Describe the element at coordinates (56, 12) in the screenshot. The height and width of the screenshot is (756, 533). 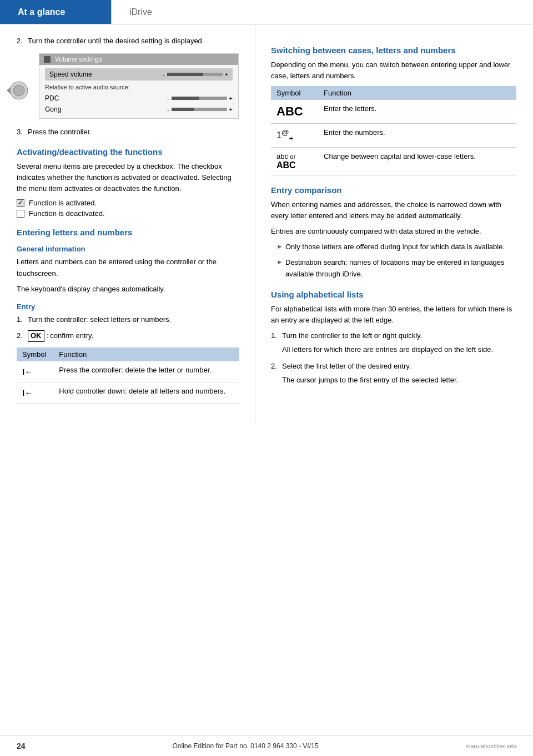
I see `tab-at-a-glance: At a glance` at that location.